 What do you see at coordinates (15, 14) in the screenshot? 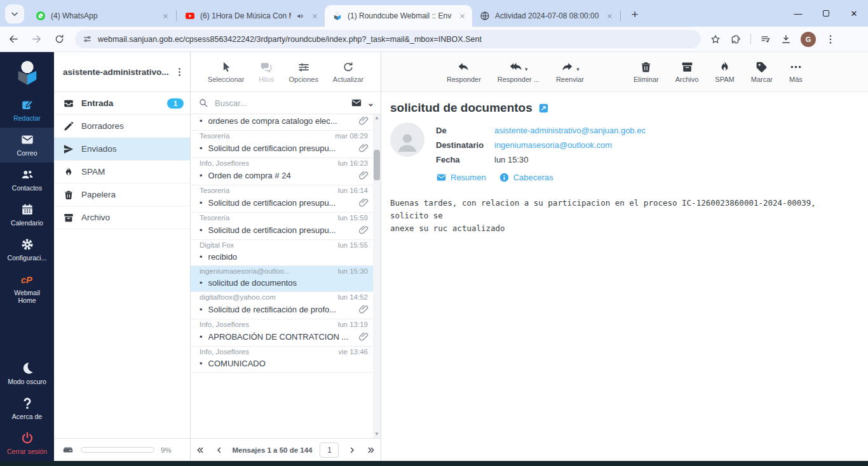
I see `tab-search-button` at bounding box center [15, 14].